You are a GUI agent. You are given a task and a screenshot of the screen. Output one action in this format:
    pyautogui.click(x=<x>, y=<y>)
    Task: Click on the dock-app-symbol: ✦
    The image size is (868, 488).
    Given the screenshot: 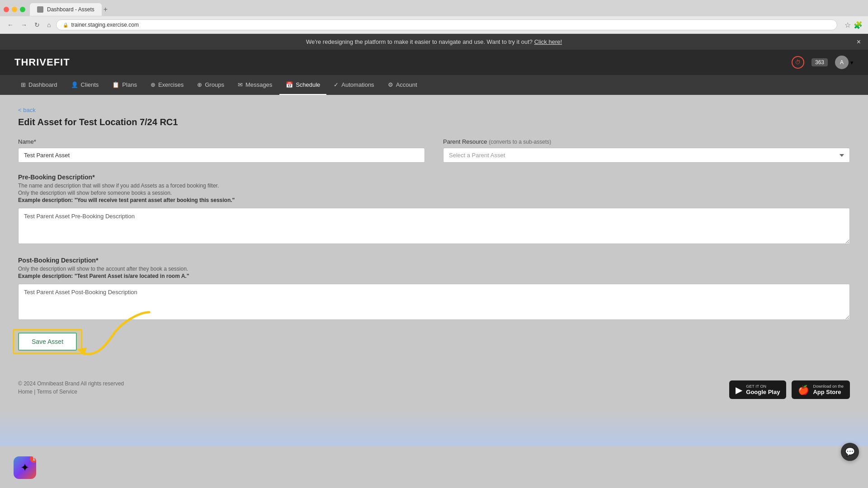 What is the action you would take?
    pyautogui.click(x=25, y=468)
    